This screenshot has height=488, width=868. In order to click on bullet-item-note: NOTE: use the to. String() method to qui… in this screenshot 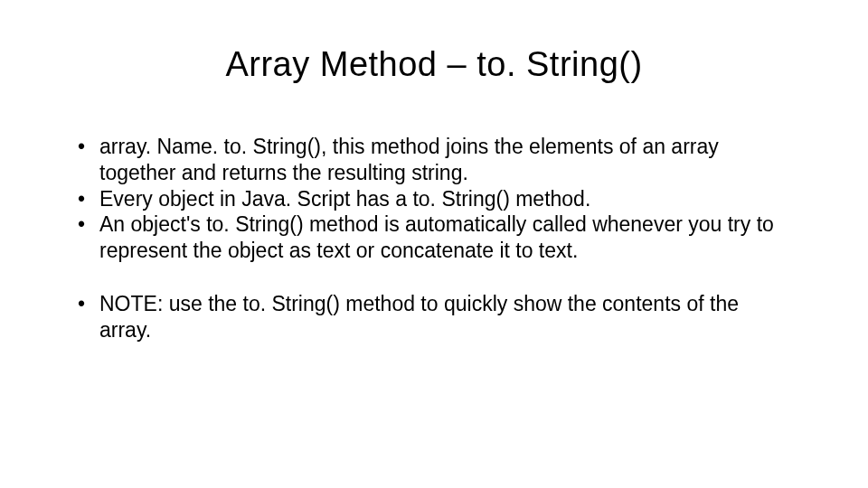, I will do `click(434, 317)`.